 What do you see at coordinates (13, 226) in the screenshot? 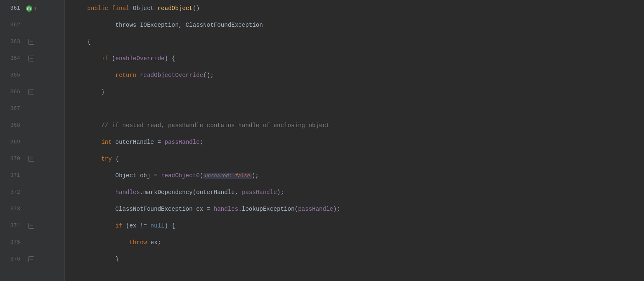
I see `line-number: 374` at bounding box center [13, 226].